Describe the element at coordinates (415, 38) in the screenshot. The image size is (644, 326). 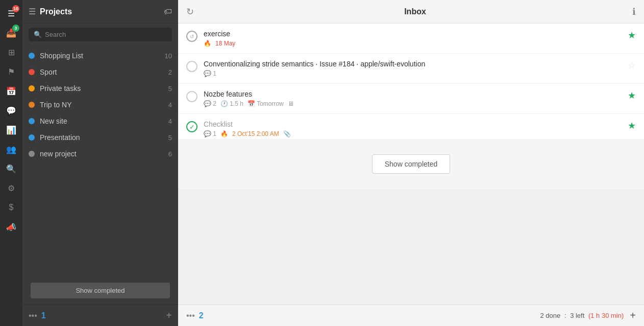
I see `task-content: exercise 🔥18 May` at that location.